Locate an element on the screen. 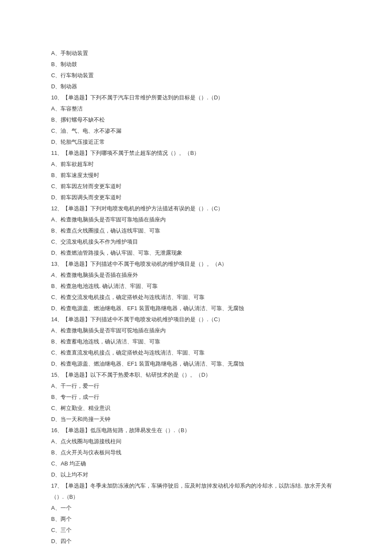 Image resolution: width=392 pixels, height=555 pixels. document-line: A、车容整洁 is located at coordinates (196, 109).